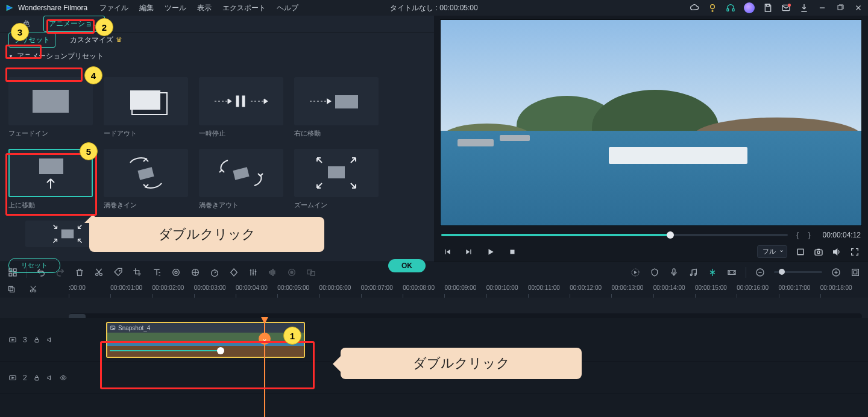 This screenshot has width=868, height=417. What do you see at coordinates (731, 8) in the screenshot?
I see `headphones-icon` at bounding box center [731, 8].